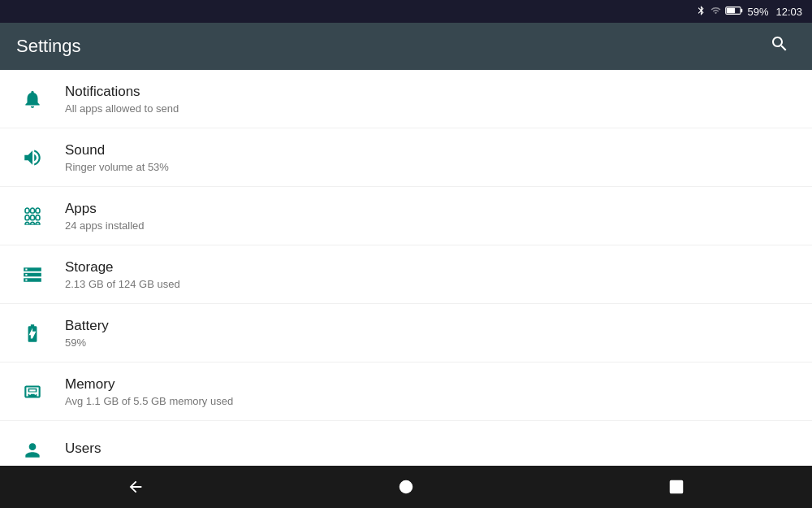  What do you see at coordinates (32, 333) in the screenshot?
I see `battery-icon` at bounding box center [32, 333].